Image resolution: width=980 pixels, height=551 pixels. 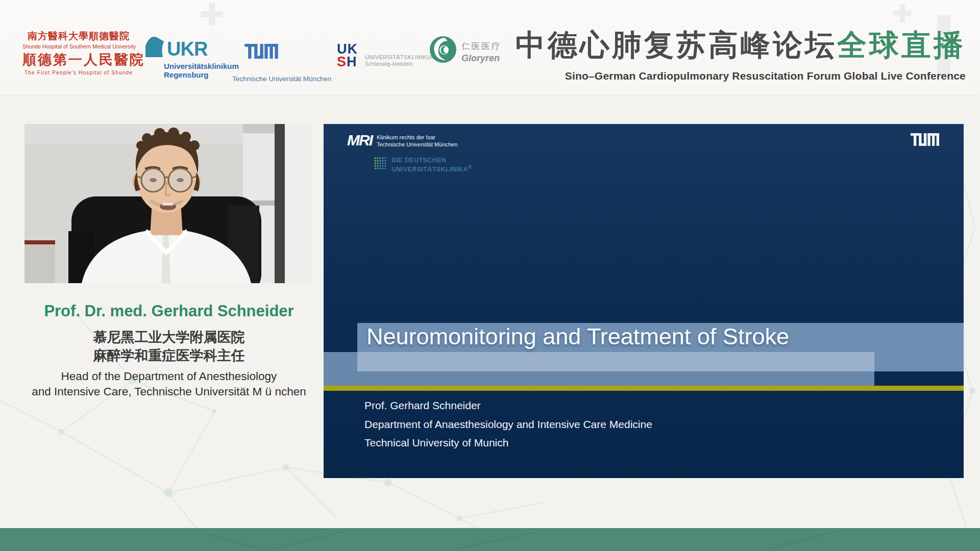 I want to click on ukr-wave-icon, so click(x=155, y=46).